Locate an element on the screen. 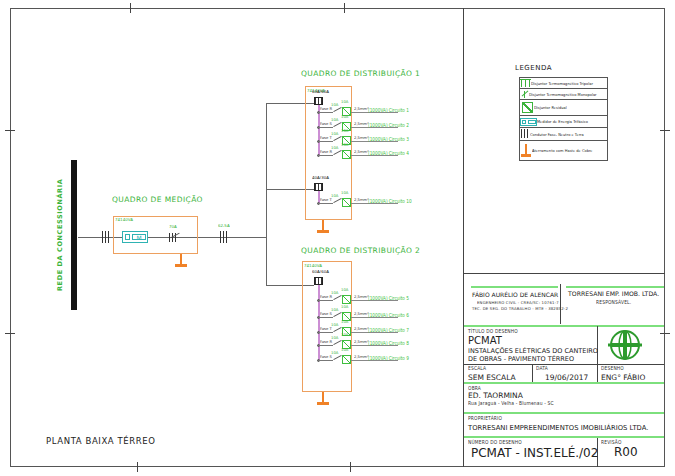 The image size is (675, 476). date-value: 19/06/2017 is located at coordinates (566, 378).